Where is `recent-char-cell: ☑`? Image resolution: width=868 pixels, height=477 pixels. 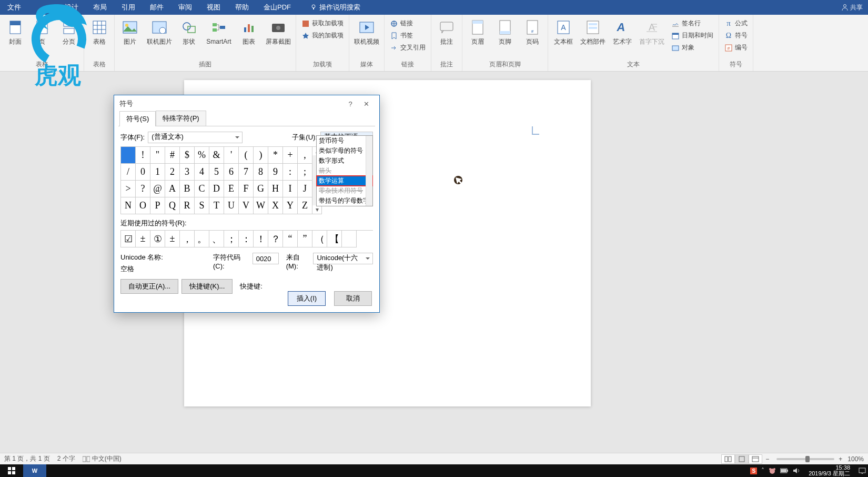 recent-char-cell: ☑ is located at coordinates (128, 239).